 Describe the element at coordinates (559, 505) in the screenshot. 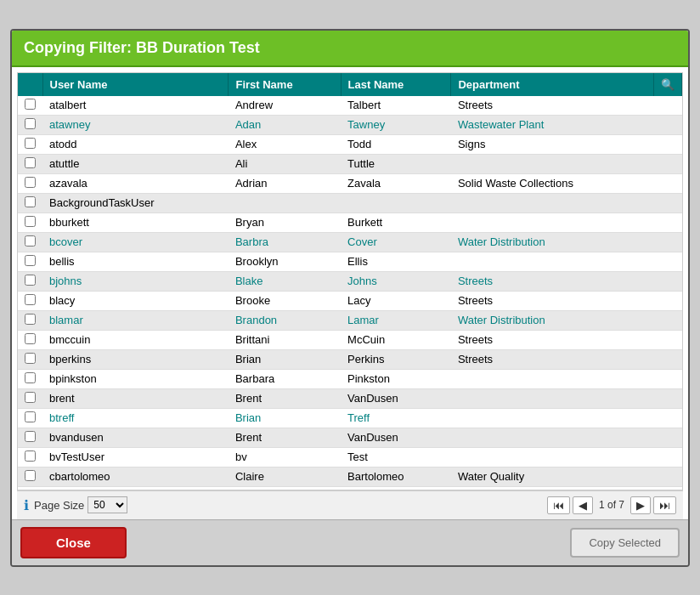

I see `first-page-button: ⏮` at that location.